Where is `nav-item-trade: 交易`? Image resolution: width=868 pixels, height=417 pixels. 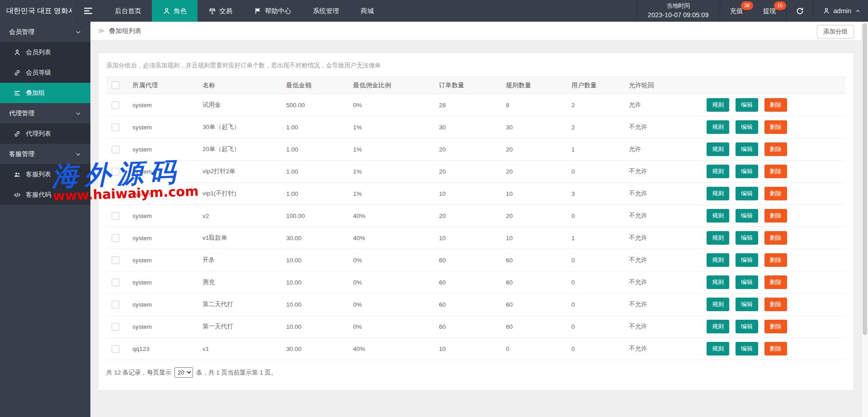
nav-item-trade: 交易 is located at coordinates (221, 11).